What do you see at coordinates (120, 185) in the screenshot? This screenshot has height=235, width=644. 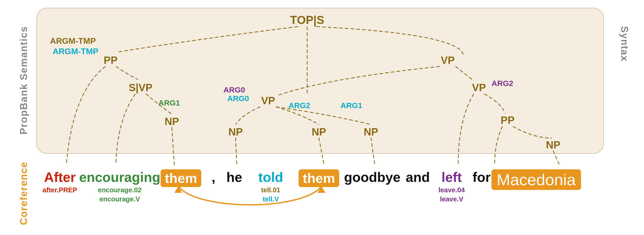 I see `word-encouraging: encouraging encourage.02 encourage.V` at bounding box center [120, 185].